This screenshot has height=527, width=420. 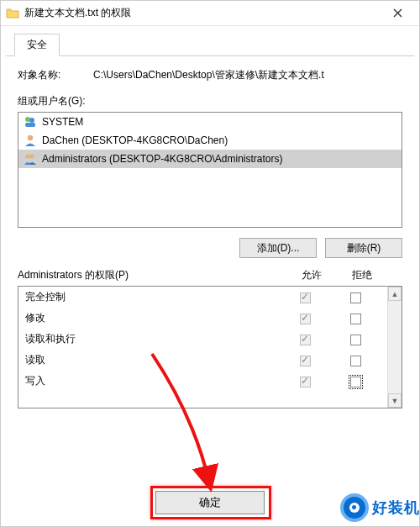 What do you see at coordinates (395, 400) in the screenshot?
I see `scroll-down-icon: ▼` at bounding box center [395, 400].